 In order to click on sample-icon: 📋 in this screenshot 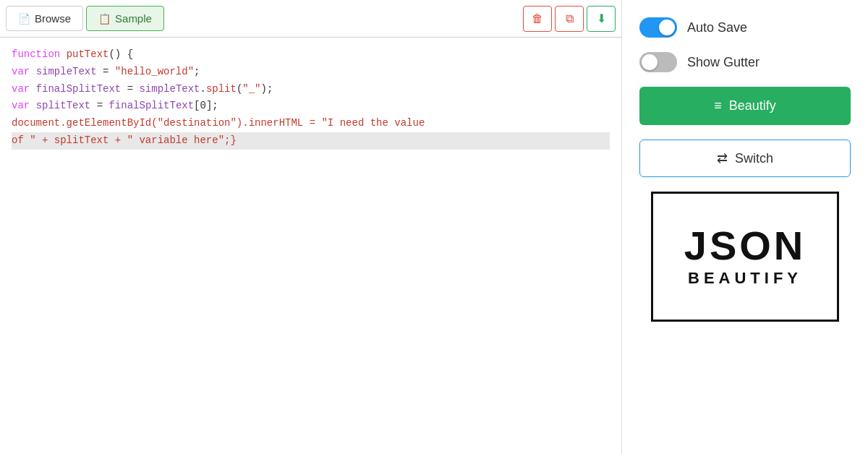, I will do `click(104, 19)`.